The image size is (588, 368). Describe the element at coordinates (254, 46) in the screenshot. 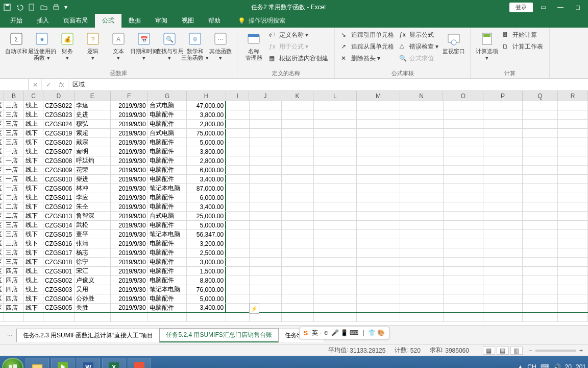

I see `name-manager-button: 名称 管理器` at that location.